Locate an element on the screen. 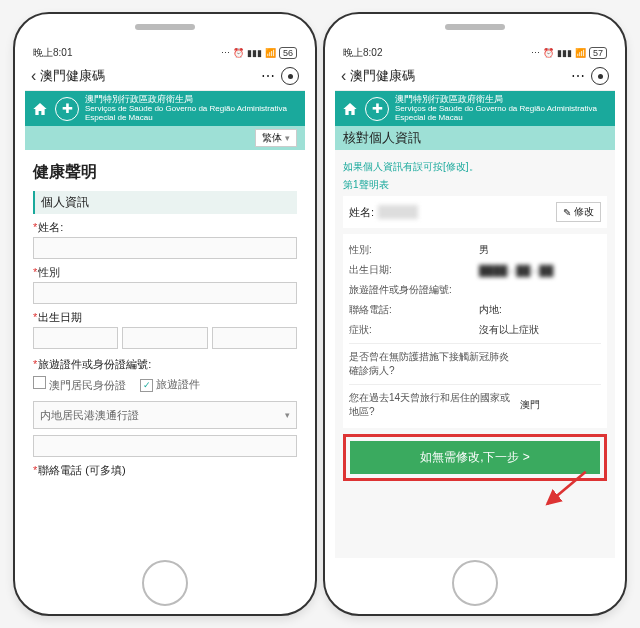 The width and height of the screenshot is (640, 628). status-time: 晚上8:02 is located at coordinates (362, 53).